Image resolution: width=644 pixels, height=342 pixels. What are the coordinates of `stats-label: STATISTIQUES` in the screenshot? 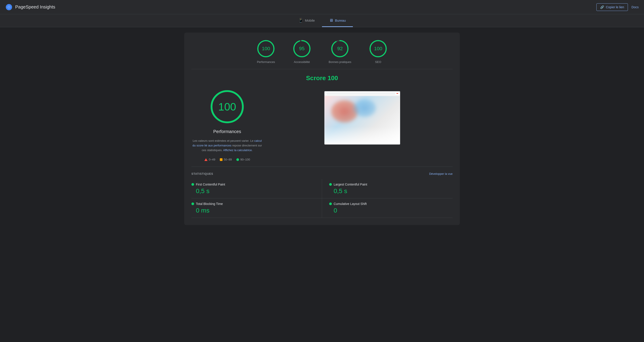 It's located at (202, 174).